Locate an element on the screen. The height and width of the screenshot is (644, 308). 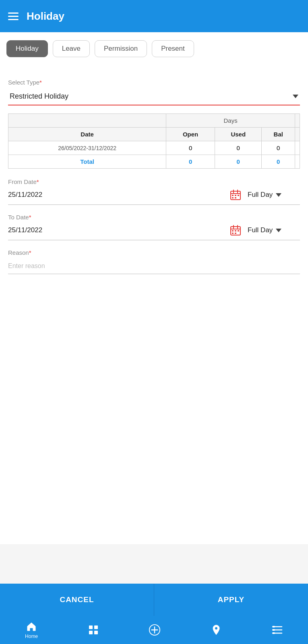
table-col-bal: Bal is located at coordinates (279, 134).